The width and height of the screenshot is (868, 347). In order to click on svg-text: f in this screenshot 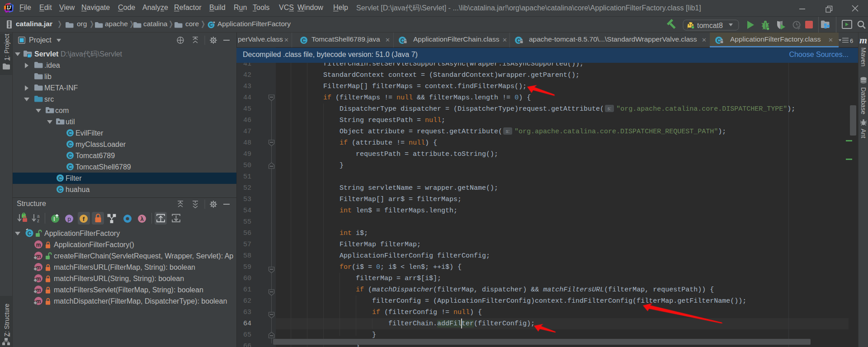, I will do `click(84, 219)`.